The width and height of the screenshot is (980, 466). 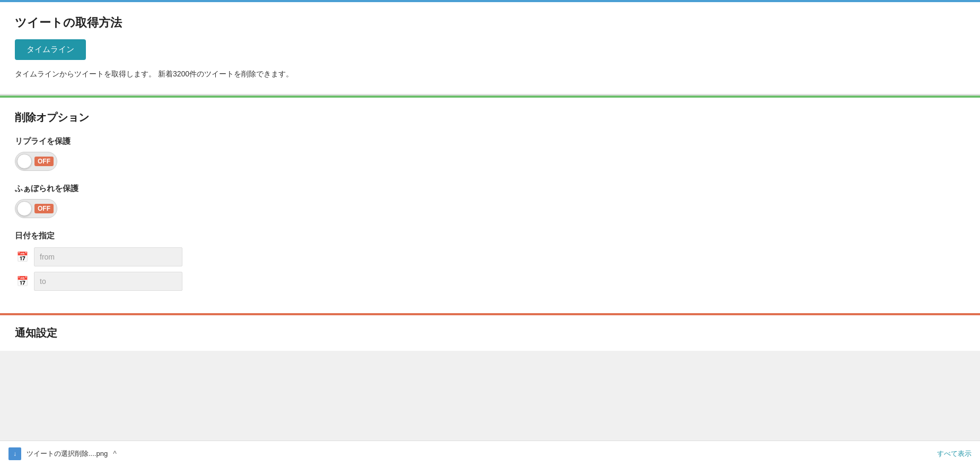 What do you see at coordinates (490, 333) in the screenshot?
I see `notification-title: 通知設定` at bounding box center [490, 333].